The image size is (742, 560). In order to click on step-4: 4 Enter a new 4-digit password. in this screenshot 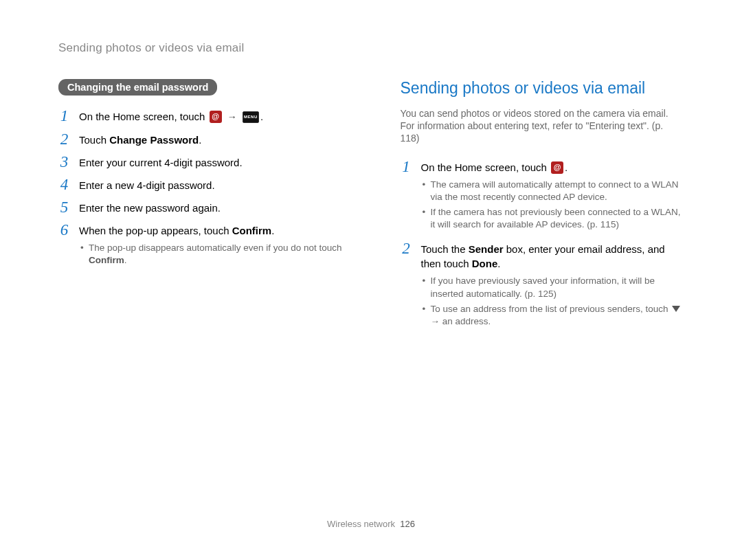, I will do `click(201, 184)`.